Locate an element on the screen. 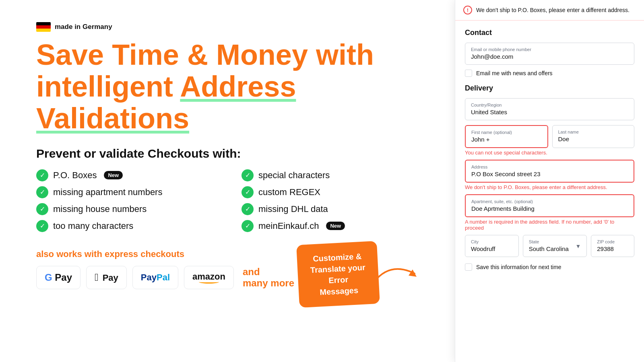 The image size is (644, 362). paypal-logo: PayPal is located at coordinates (155, 278).